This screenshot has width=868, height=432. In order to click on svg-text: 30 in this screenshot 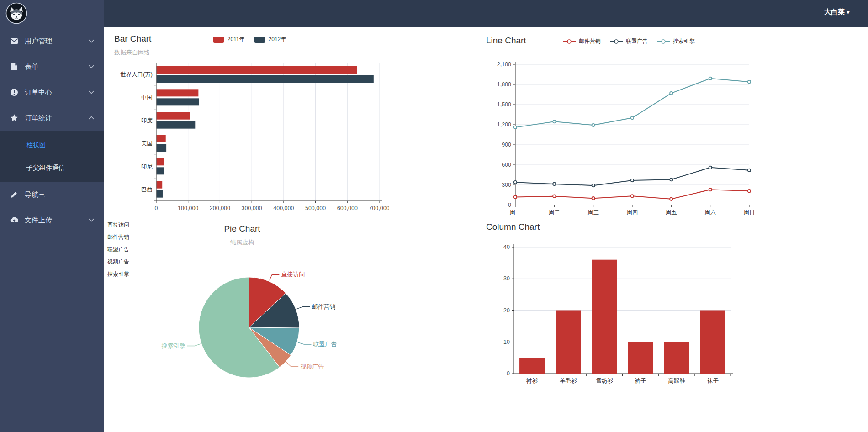, I will do `click(507, 279)`.